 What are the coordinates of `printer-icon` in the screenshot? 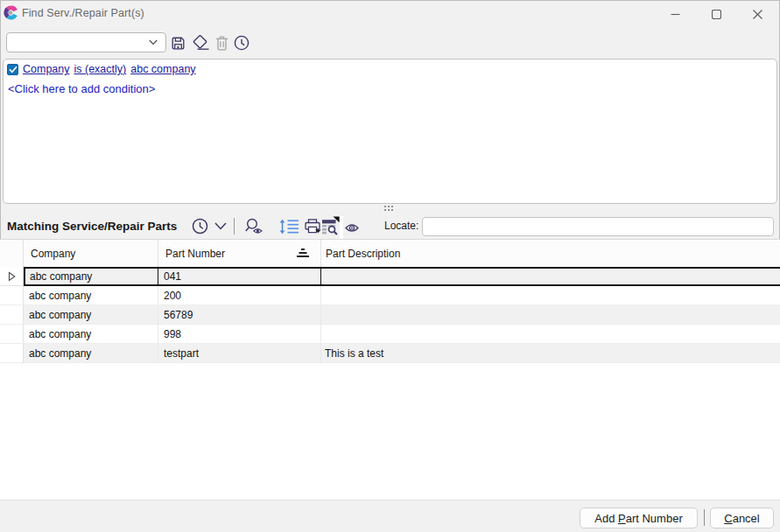 It's located at (313, 226).